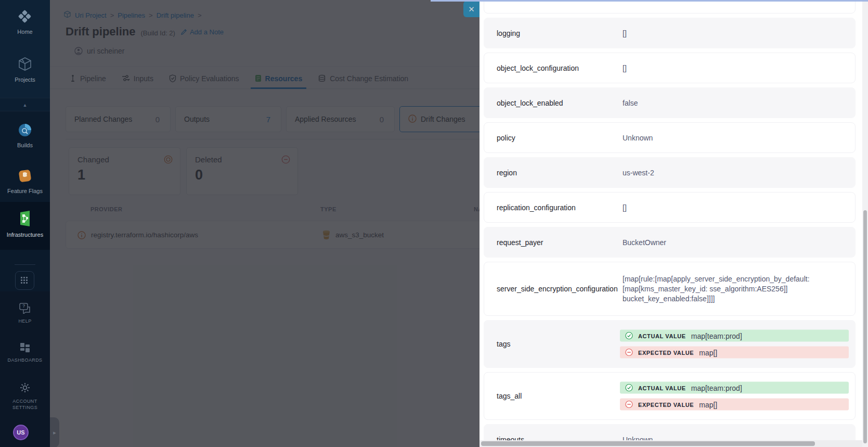 The width and height of the screenshot is (868, 447). Describe the element at coordinates (671, 443) in the screenshot. I see `horizontal-scrollbar` at that location.